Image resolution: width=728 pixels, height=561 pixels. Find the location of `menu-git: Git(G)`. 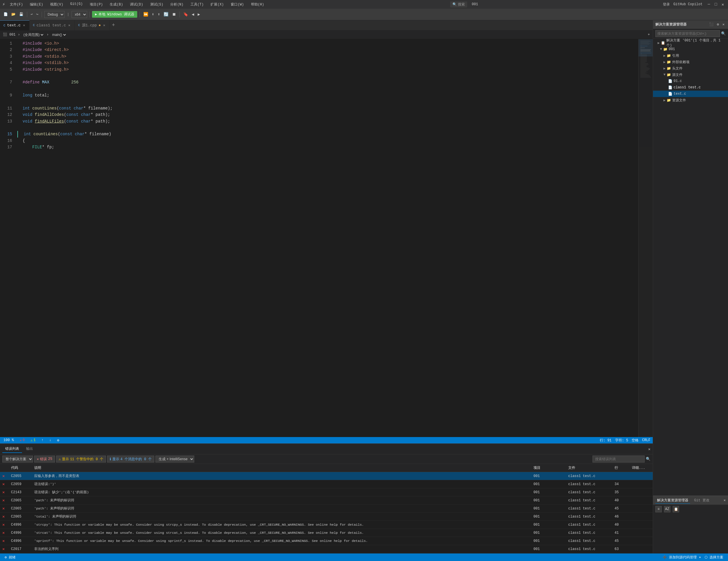

menu-git: Git(G) is located at coordinates (76, 5).